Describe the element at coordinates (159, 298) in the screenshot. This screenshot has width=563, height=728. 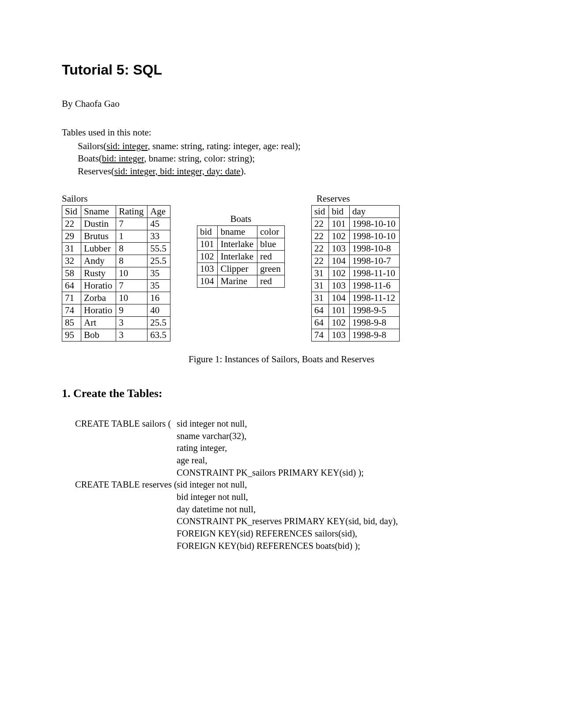
I see `table-cell: 16` at that location.